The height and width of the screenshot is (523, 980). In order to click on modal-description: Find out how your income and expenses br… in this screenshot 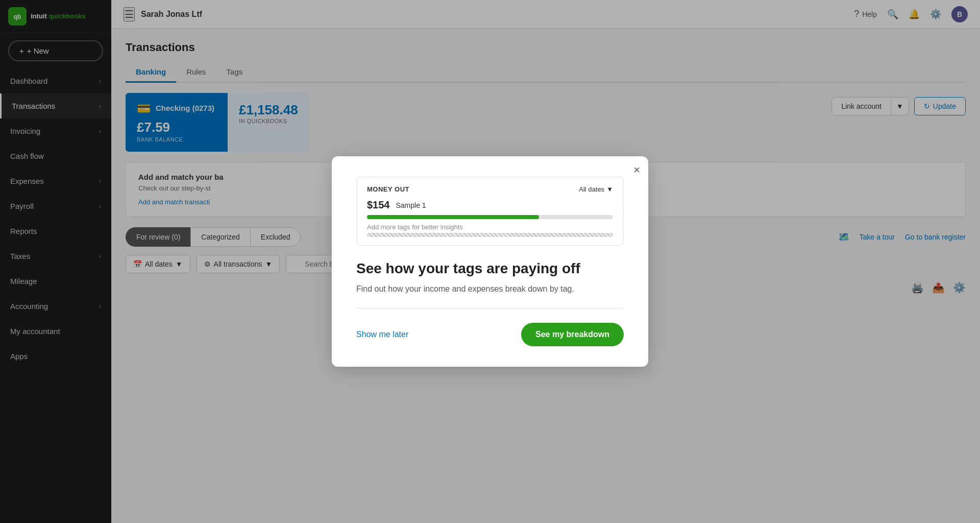, I will do `click(490, 289)`.